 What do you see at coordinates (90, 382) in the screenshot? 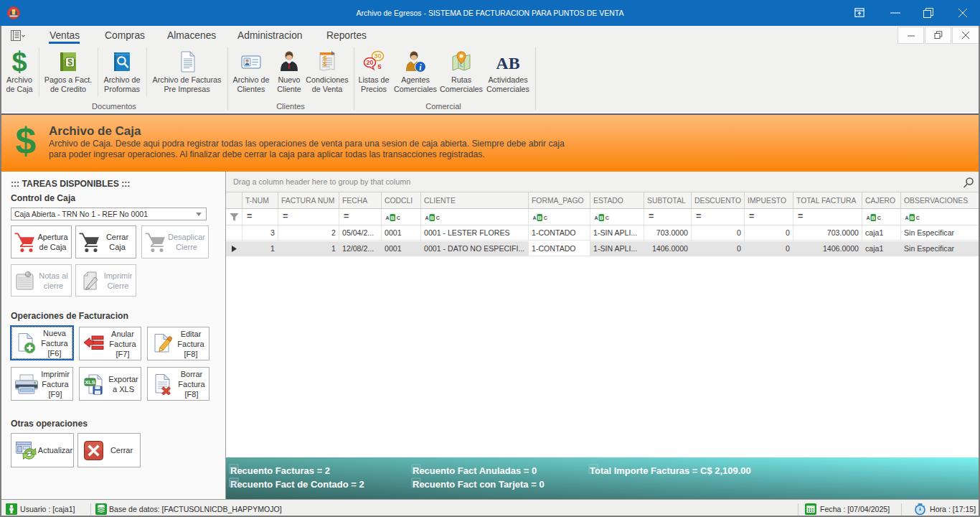
I see `svg-text: XLS` at bounding box center [90, 382].